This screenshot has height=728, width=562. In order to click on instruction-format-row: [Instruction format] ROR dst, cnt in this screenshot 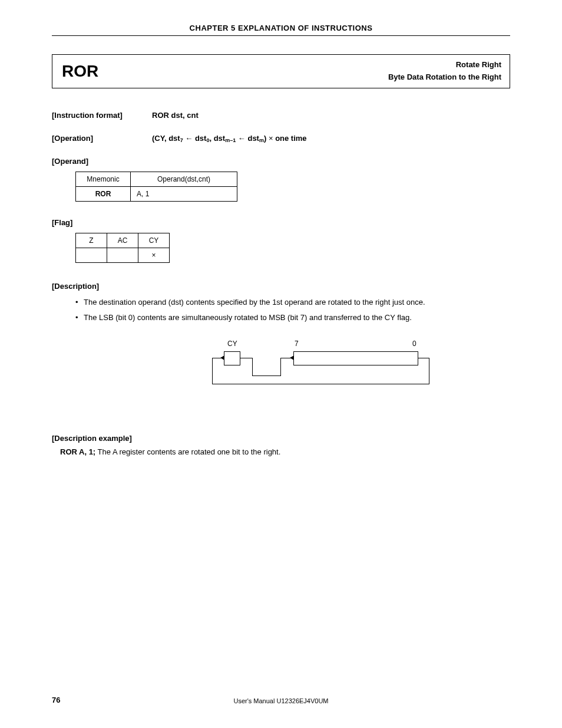, I will do `click(281, 116)`.